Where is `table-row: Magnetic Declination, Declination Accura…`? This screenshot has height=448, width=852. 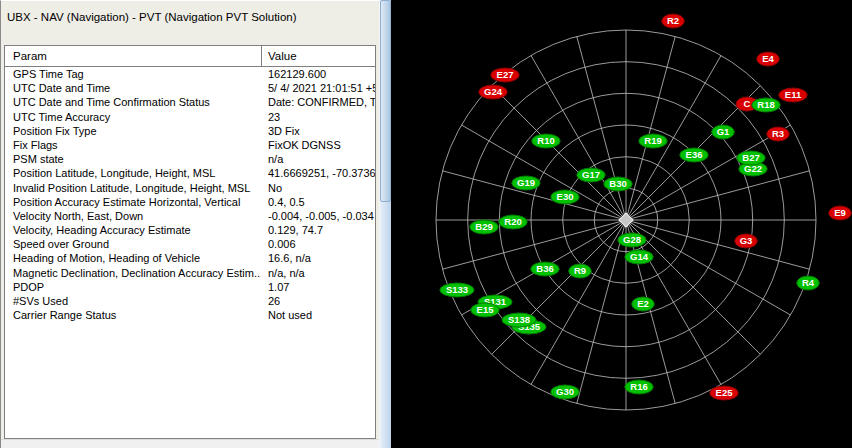
table-row: Magnetic Declination, Declination Accura… is located at coordinates (190, 273).